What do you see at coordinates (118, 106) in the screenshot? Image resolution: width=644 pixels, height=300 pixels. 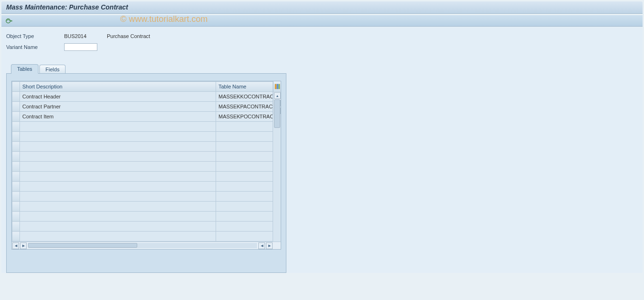 I see `cell-desc: Contract Partner` at bounding box center [118, 106].